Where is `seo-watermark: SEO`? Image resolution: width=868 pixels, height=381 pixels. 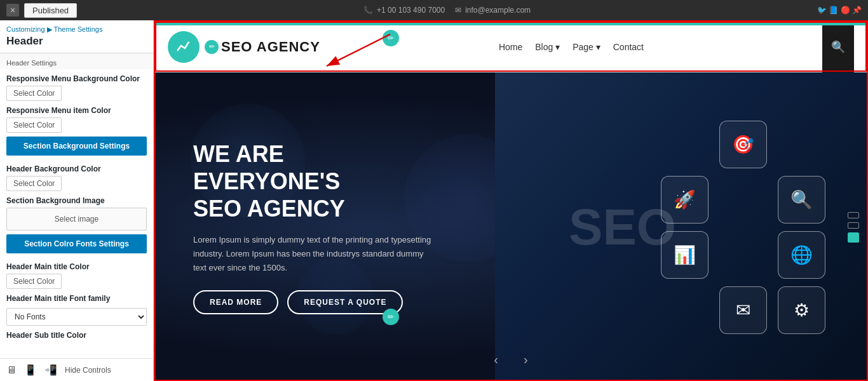
seo-watermark: SEO is located at coordinates (623, 227).